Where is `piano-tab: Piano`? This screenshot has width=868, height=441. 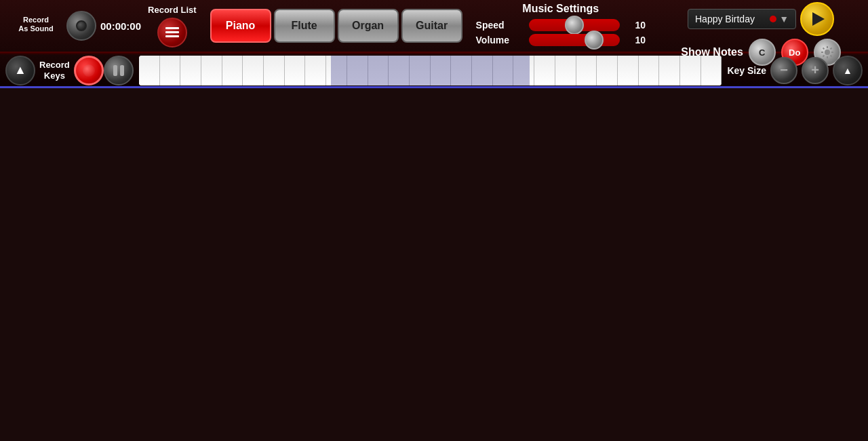 piano-tab: Piano is located at coordinates (241, 26).